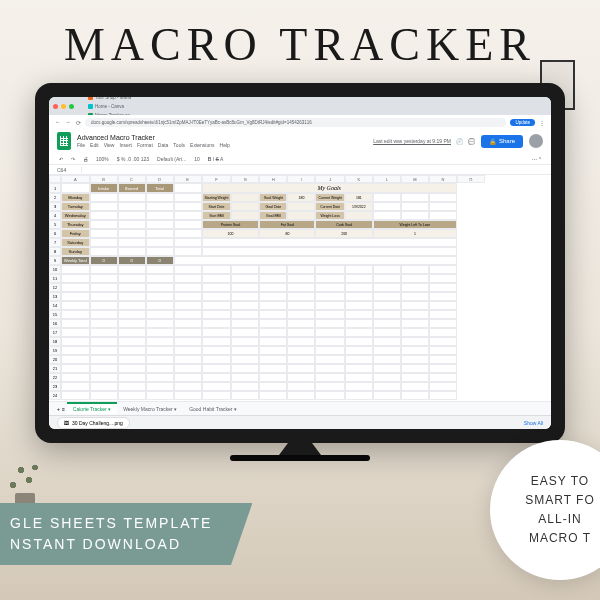 Image resolution: width=600 pixels, height=600 pixels. What do you see at coordinates (225, 145) in the screenshot?
I see `menu-help: Help` at bounding box center [225, 145].